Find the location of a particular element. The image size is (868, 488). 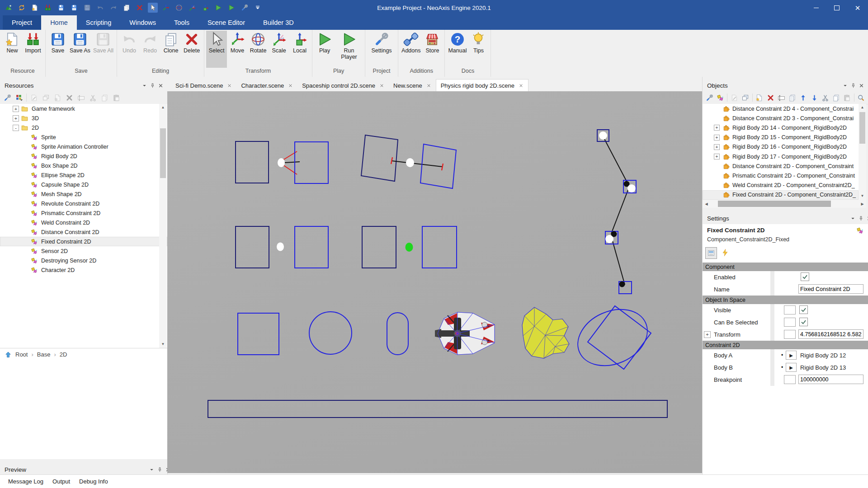

object-item: Weld Constraint 2D - Component_Constrain… is located at coordinates (780, 185).